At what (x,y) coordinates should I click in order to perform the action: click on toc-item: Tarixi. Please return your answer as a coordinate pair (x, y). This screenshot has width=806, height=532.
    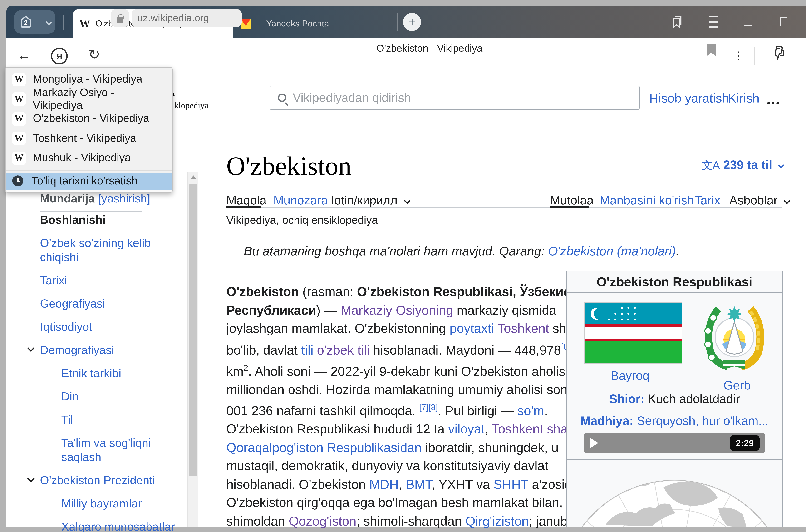
    Looking at the image, I should click on (107, 281).